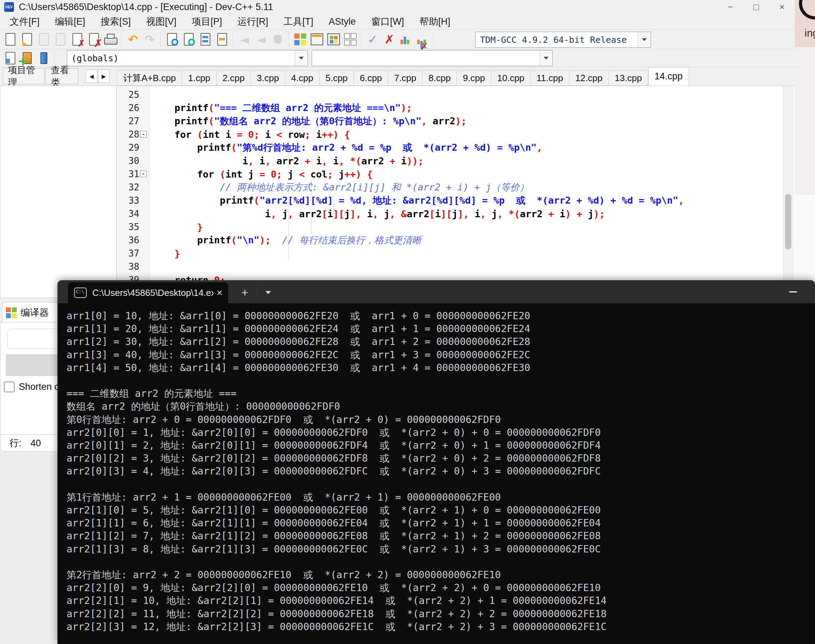  Describe the element at coordinates (782, 7) in the screenshot. I see `close-button: ×` at that location.